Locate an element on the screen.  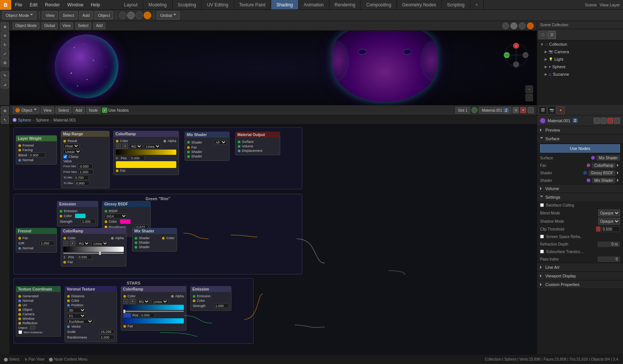
props-settings-btn is located at coordinates (617, 121).